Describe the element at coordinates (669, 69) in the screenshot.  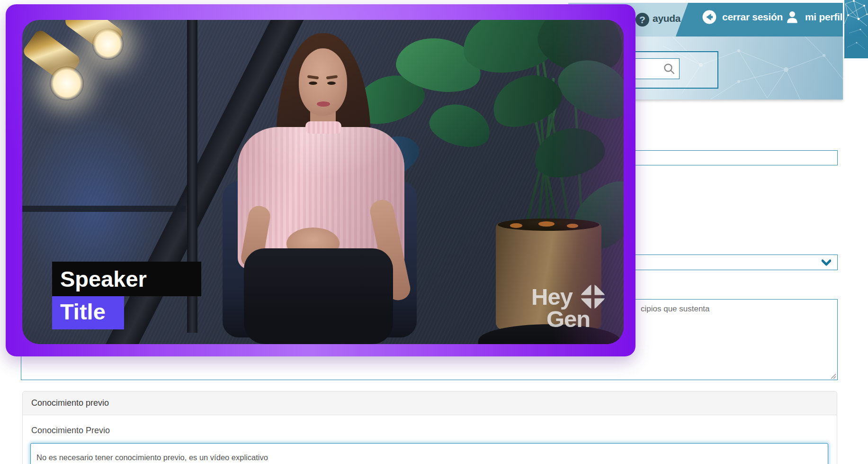
I see `search-icon` at that location.